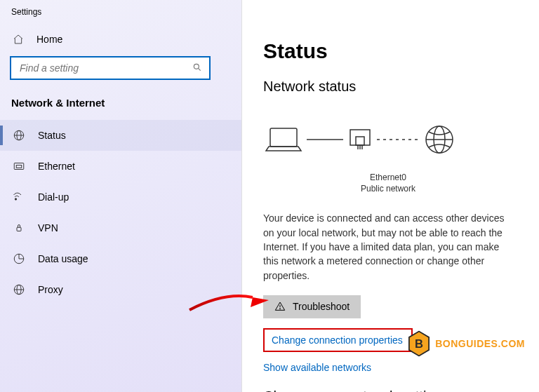 This screenshot has height=392, width=539. I want to click on sidebar-category-title: Network & Internet, so click(121, 107).